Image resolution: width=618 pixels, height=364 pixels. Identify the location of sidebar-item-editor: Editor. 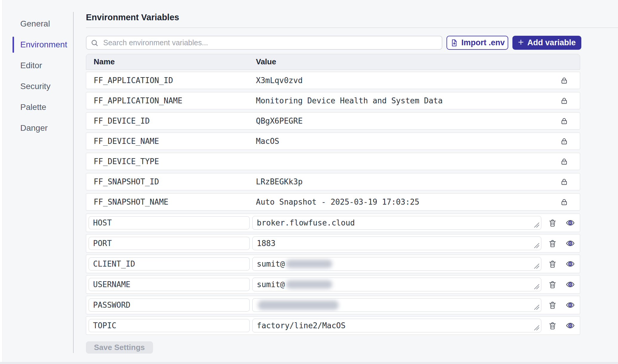
(36, 66).